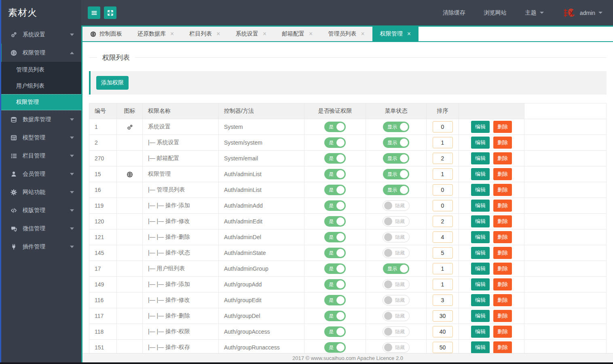 Image resolution: width=613 pixels, height=364 pixels. I want to click on browse-site-link: 浏览网站, so click(495, 13).